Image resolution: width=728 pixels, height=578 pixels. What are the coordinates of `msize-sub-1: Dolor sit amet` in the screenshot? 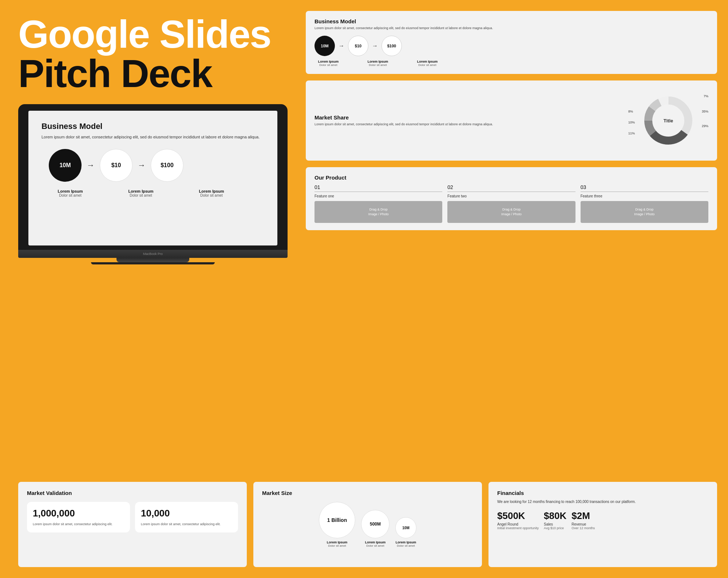 It's located at (337, 546).